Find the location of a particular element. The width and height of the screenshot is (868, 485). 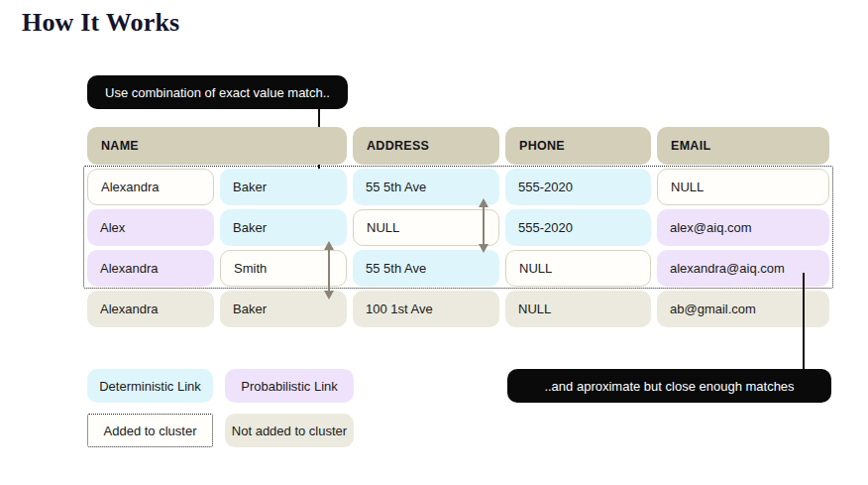

cell-r4-phone: NULL is located at coordinates (579, 309).